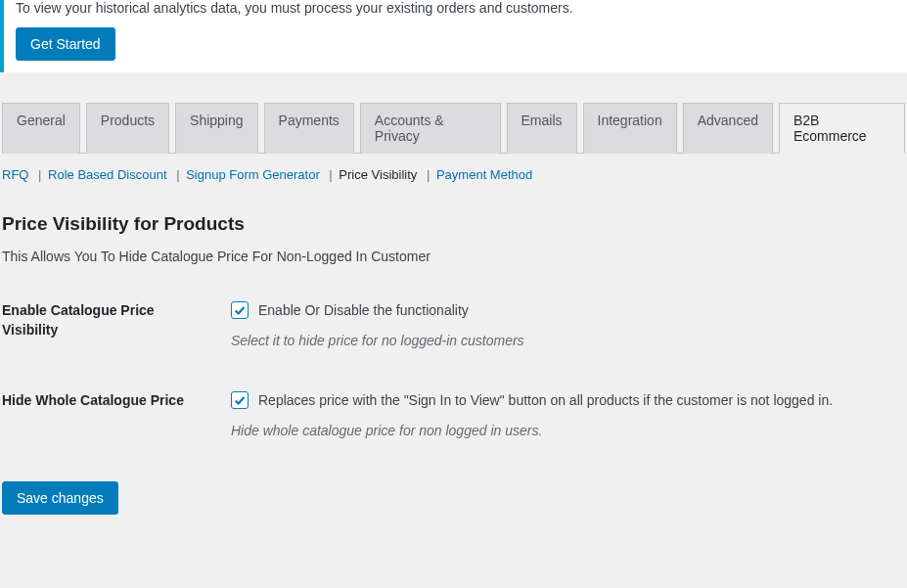  I want to click on checkbox-label: Enable Or Disable the functionality, so click(364, 310).